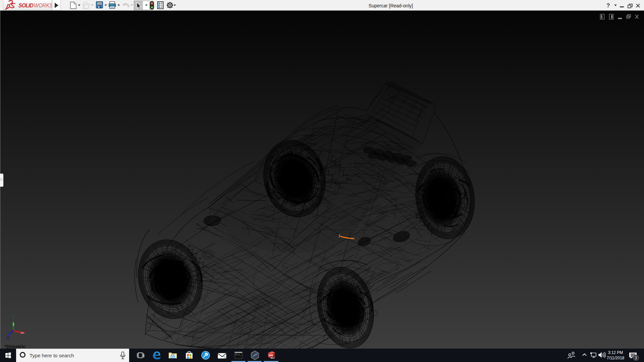 The image size is (644, 362). I want to click on svg-text: C:\_, so click(238, 355).